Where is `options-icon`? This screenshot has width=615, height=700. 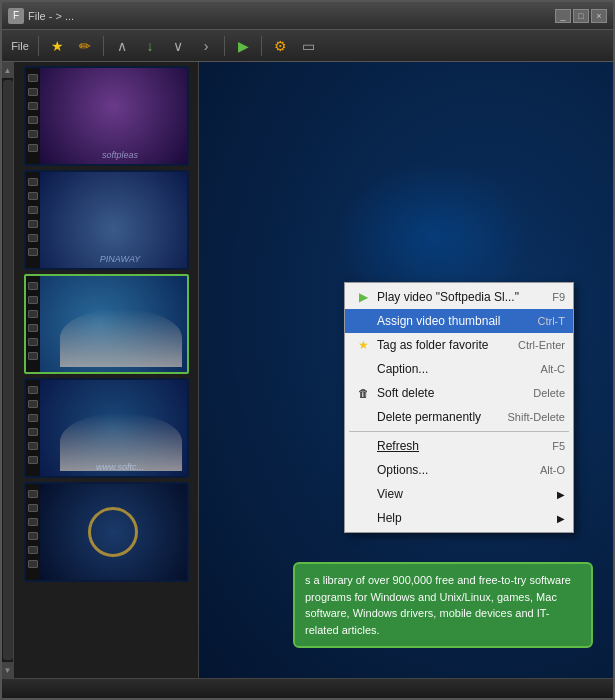
options-icon is located at coordinates (363, 470).